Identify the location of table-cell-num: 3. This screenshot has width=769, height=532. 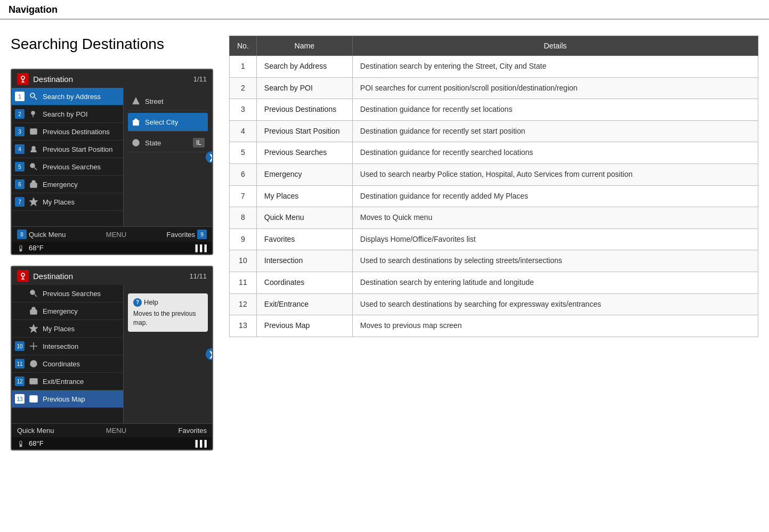
(243, 110).